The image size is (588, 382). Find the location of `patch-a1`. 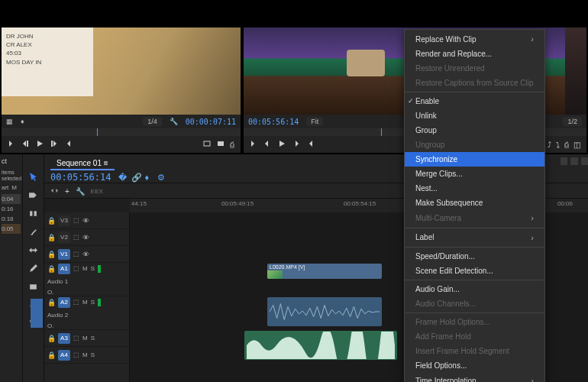

patch-a1 is located at coordinates (37, 313).